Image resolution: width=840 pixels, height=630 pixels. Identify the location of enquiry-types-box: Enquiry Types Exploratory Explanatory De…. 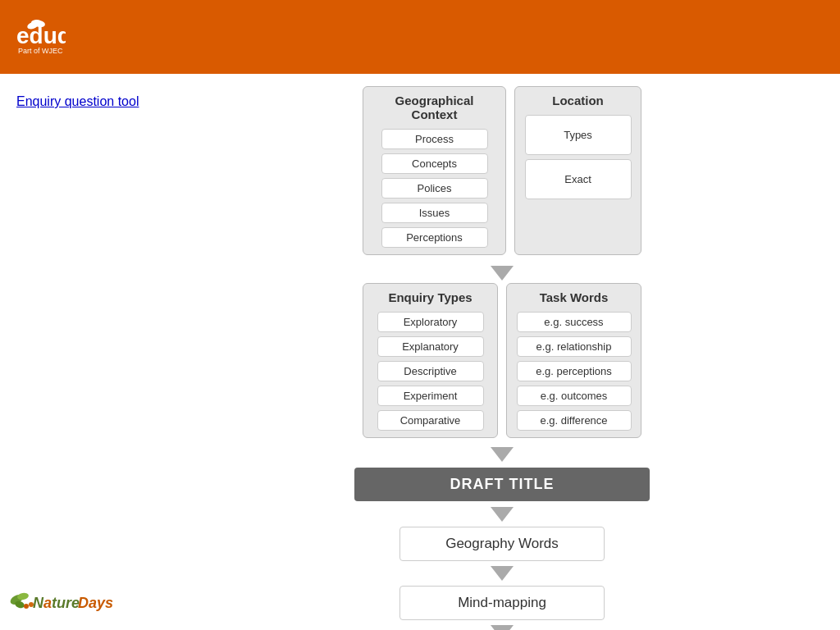
(430, 361).